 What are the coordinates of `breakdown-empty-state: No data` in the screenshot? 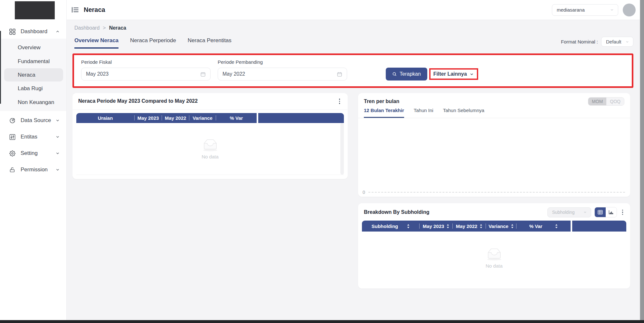 It's located at (494, 258).